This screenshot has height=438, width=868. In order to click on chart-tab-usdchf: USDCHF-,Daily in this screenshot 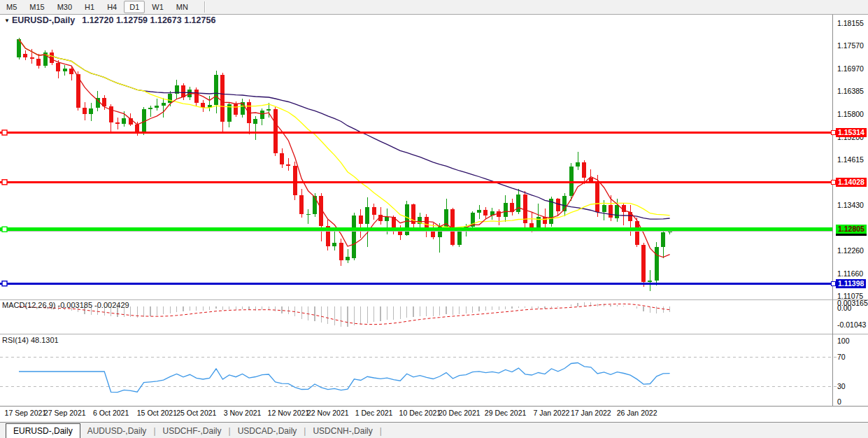, I will do `click(192, 431)`.